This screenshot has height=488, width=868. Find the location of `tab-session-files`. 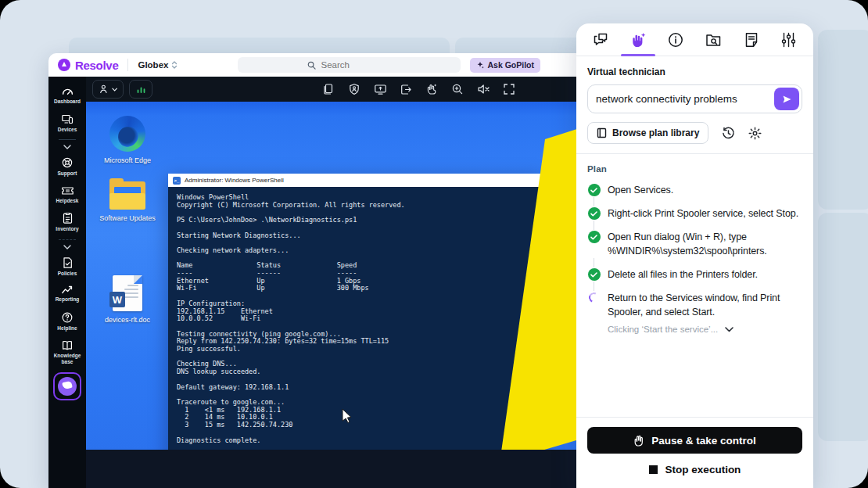

tab-session-files is located at coordinates (714, 40).